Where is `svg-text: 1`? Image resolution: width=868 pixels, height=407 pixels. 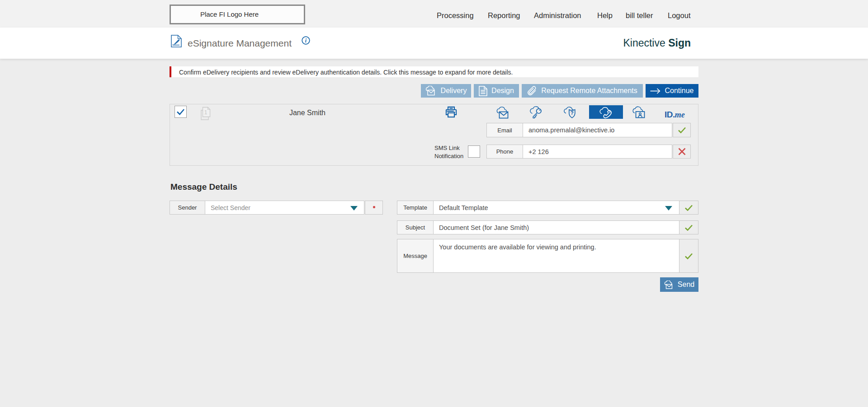 svg-text: 1 is located at coordinates (206, 112).